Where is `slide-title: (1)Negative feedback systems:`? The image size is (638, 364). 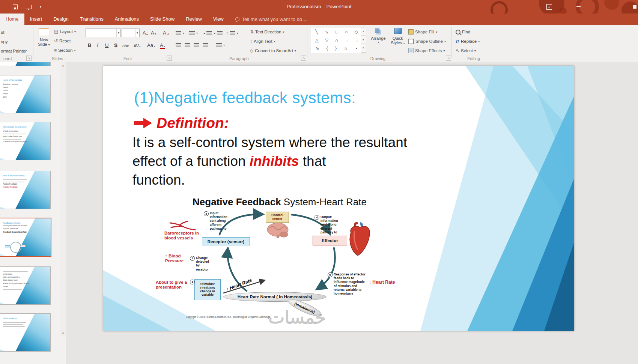
slide-title: (1)Negative feedback systems: is located at coordinates (245, 98).